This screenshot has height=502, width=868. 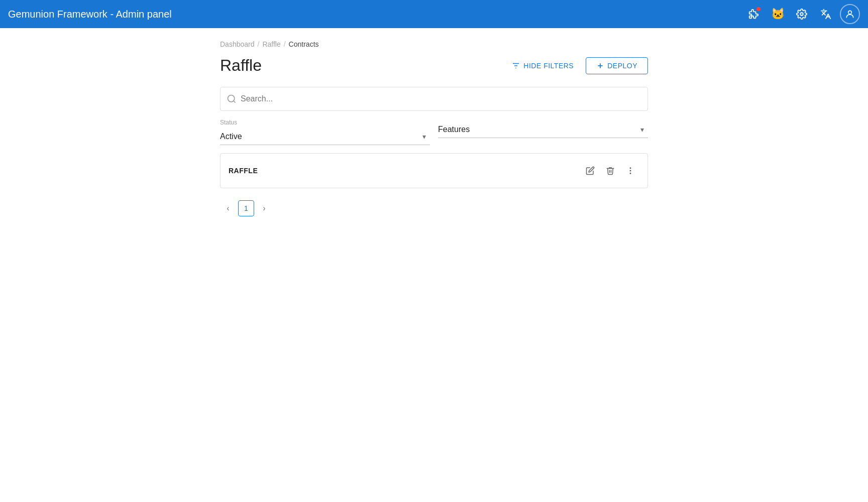 I want to click on page-title: Raffle, so click(x=241, y=65).